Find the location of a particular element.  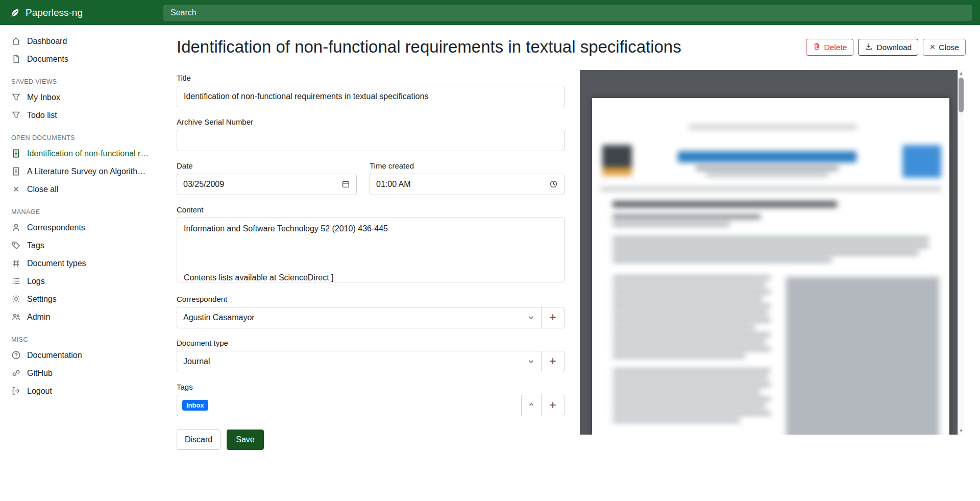

trash-icon is located at coordinates (817, 47).